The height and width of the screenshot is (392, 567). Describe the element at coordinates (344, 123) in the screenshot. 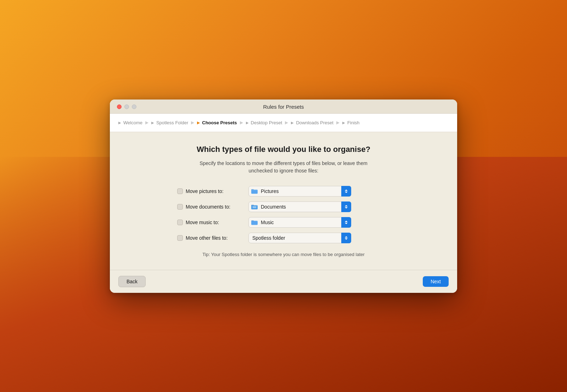

I see `step-arrow-finish: ▶` at that location.